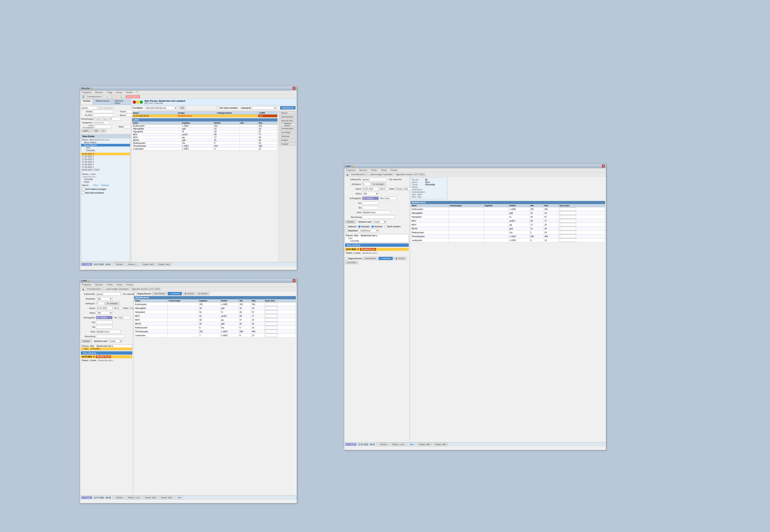 The height and width of the screenshot is (532, 770). Describe the element at coordinates (105, 143) in the screenshot. I see `tree-neuer-patient: Neuer Patient` at that location.